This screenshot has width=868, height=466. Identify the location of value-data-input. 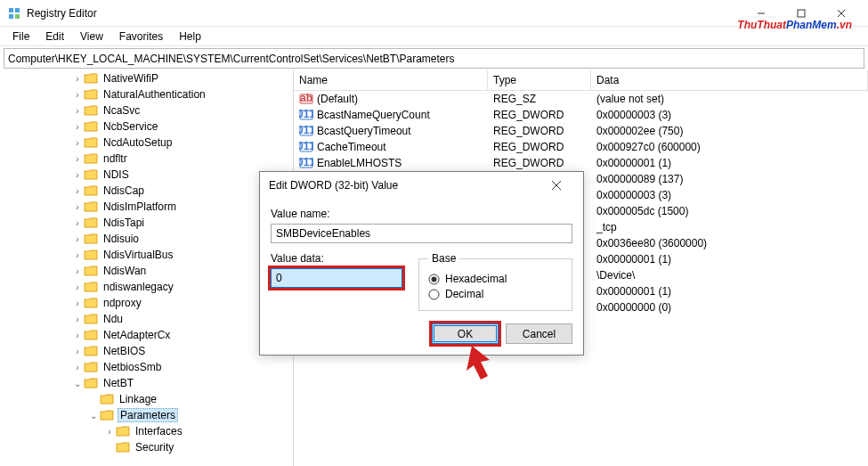
(337, 278).